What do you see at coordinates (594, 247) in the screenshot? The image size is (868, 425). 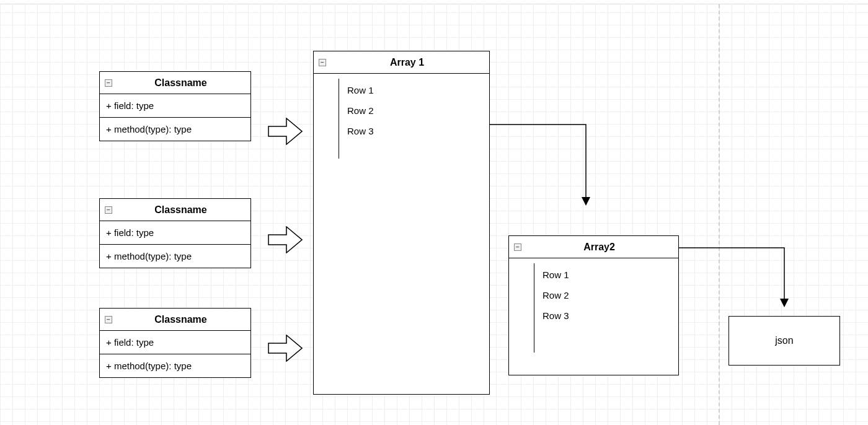 I see `array-header: − Array2` at bounding box center [594, 247].